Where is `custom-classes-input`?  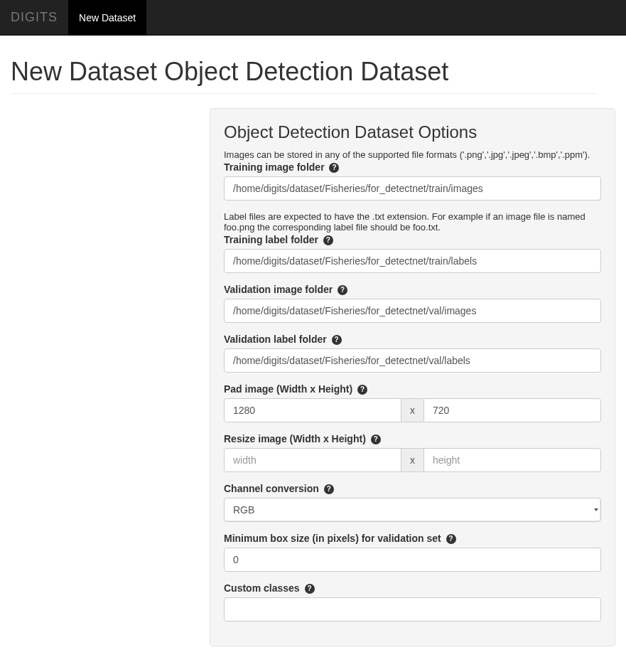
custom-classes-input is located at coordinates (412, 609).